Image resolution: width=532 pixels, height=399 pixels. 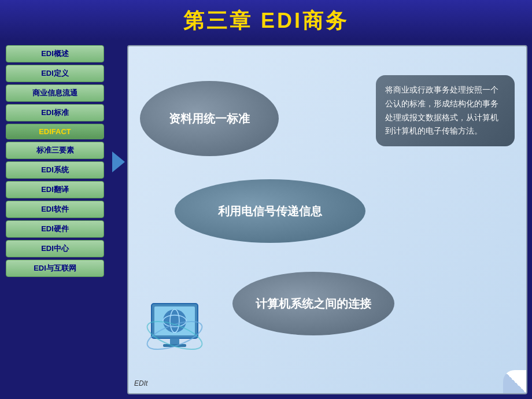 I want to click on arrow-area, so click(x=119, y=220).